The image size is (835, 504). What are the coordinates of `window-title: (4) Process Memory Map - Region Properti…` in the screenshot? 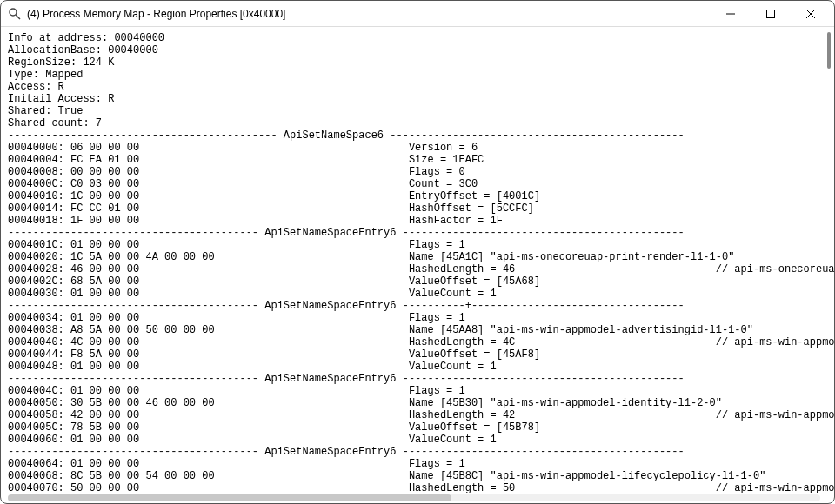 It's located at (369, 14).